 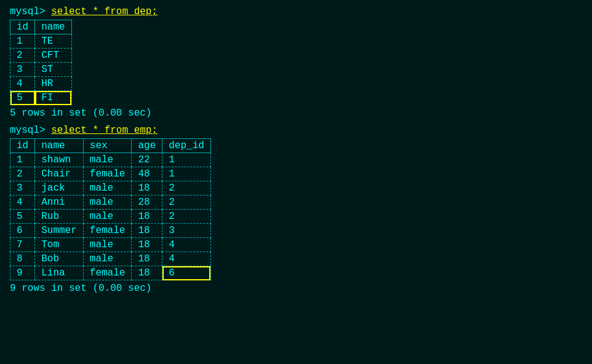 What do you see at coordinates (41, 63) in the screenshot?
I see `dep-table: id name 1 TE 2 CFT 3 ST 4 HR 5 FI` at bounding box center [41, 63].